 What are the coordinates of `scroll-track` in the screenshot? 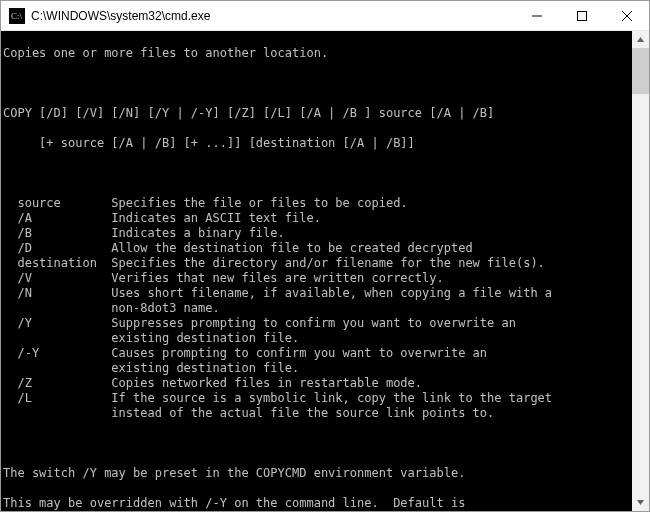 It's located at (640, 271).